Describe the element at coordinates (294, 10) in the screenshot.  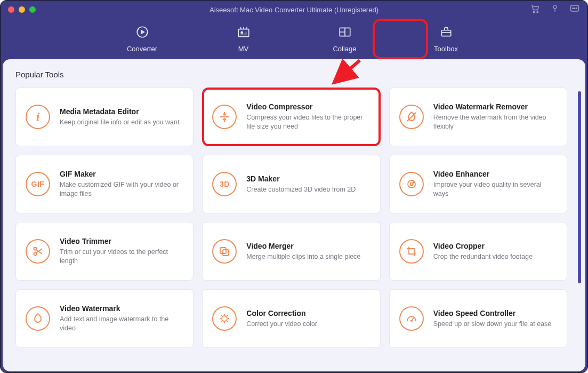
I see `app-title: Aiseesoft Mac Video Converter Ultimate (…` at that location.